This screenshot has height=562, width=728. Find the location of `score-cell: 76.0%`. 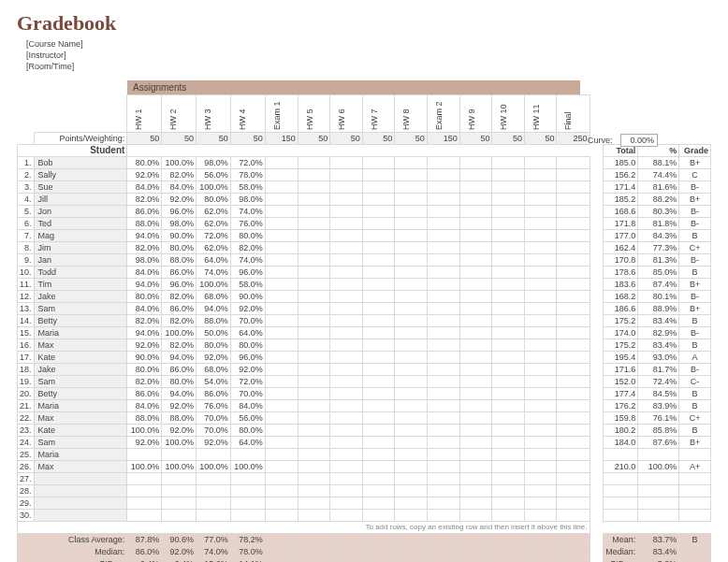

score-cell: 76.0% is located at coordinates (213, 406).